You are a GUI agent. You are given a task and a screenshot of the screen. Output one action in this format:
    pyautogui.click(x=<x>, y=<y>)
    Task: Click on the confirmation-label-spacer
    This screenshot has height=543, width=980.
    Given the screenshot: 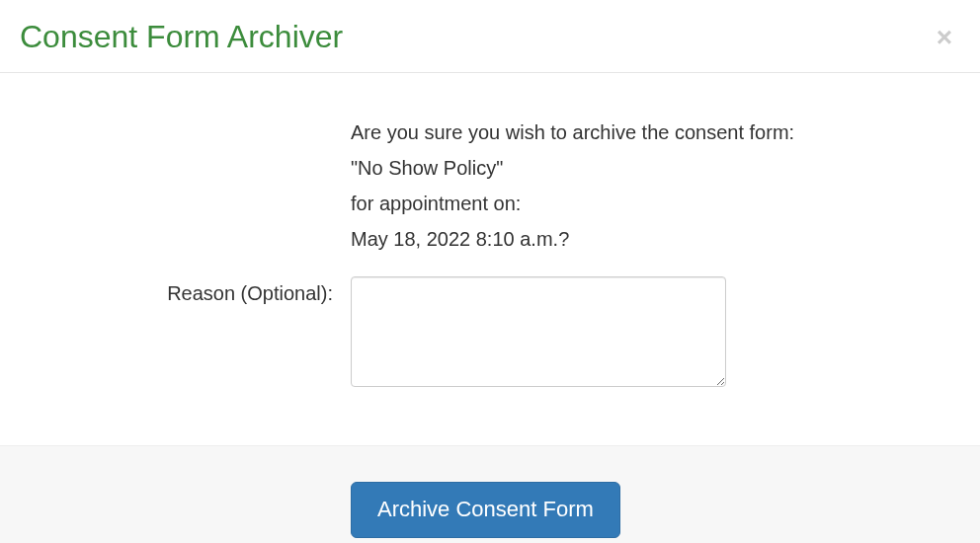 What is the action you would take?
    pyautogui.click(x=186, y=186)
    